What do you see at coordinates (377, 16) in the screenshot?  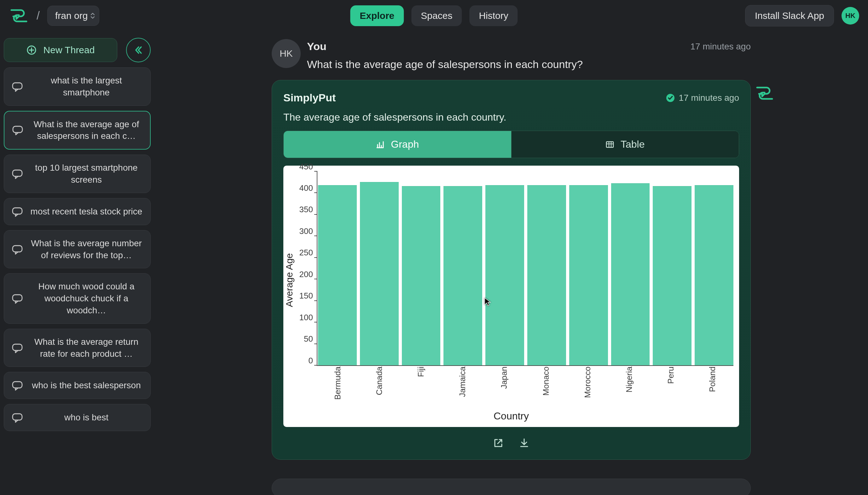 I see `tab-explore: Explore` at bounding box center [377, 16].